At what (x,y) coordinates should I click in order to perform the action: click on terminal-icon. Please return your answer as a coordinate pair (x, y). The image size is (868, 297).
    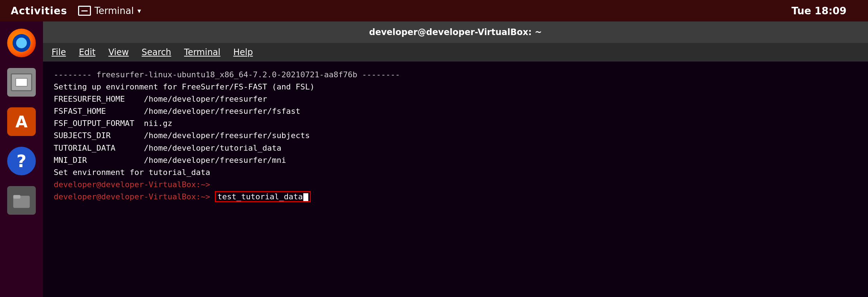
    Looking at the image, I should click on (85, 11).